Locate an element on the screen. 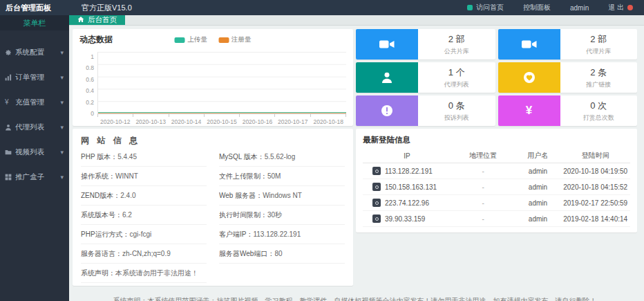 Image resolution: width=644 pixels, height=301 pixels. sidebar-title: 菜单栏 is located at coordinates (35, 23).